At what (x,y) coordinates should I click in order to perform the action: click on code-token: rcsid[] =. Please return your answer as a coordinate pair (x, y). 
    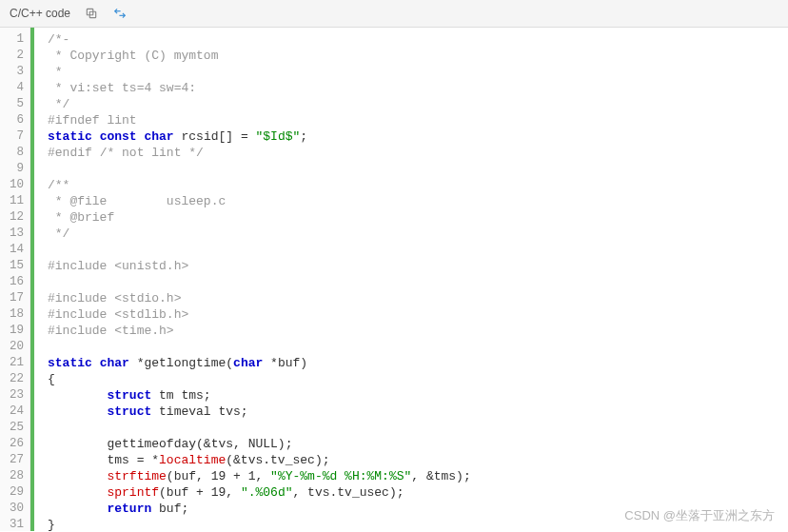
    Looking at the image, I should click on (215, 137).